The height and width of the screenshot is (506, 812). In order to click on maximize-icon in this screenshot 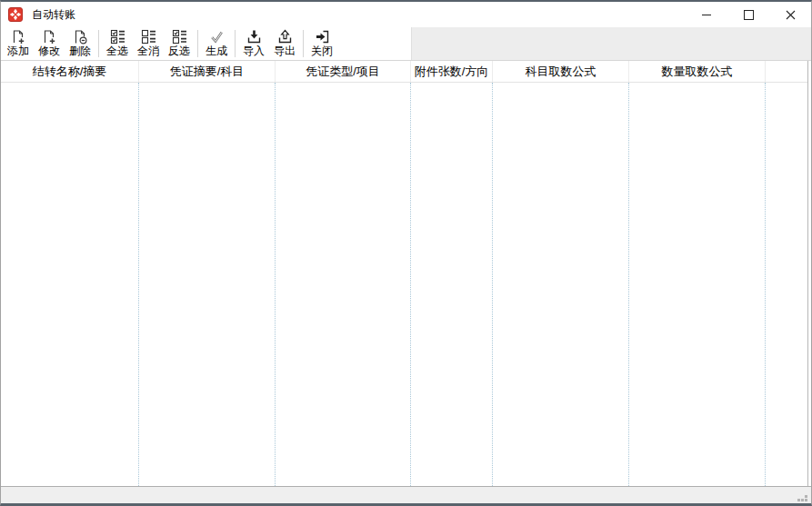, I will do `click(749, 15)`.